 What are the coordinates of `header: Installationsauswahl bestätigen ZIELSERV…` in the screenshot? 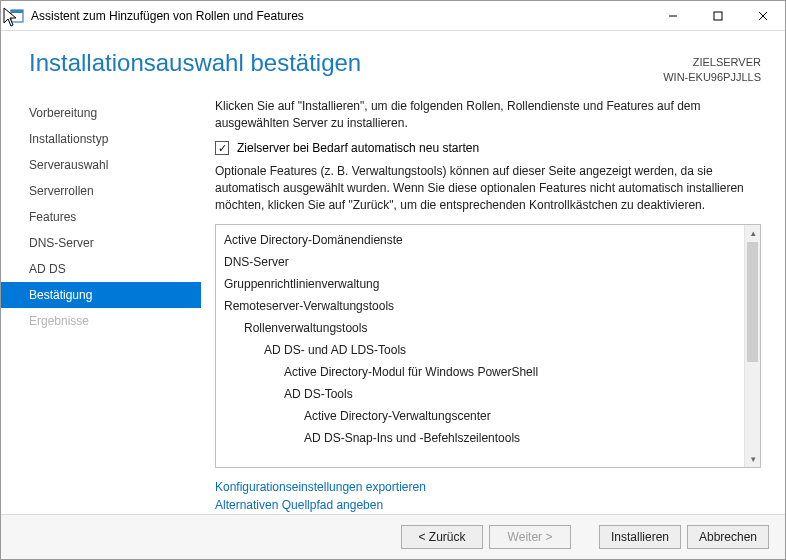 It's located at (393, 62).